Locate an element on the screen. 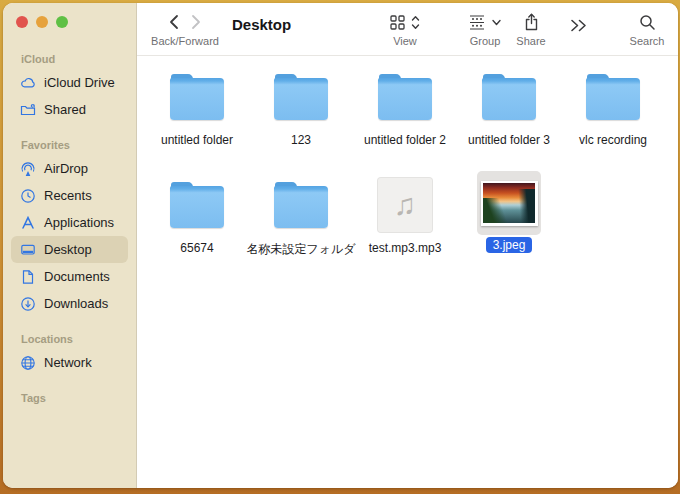 The height and width of the screenshot is (494, 680). sidebar-item-shared: Shared is located at coordinates (70, 110).